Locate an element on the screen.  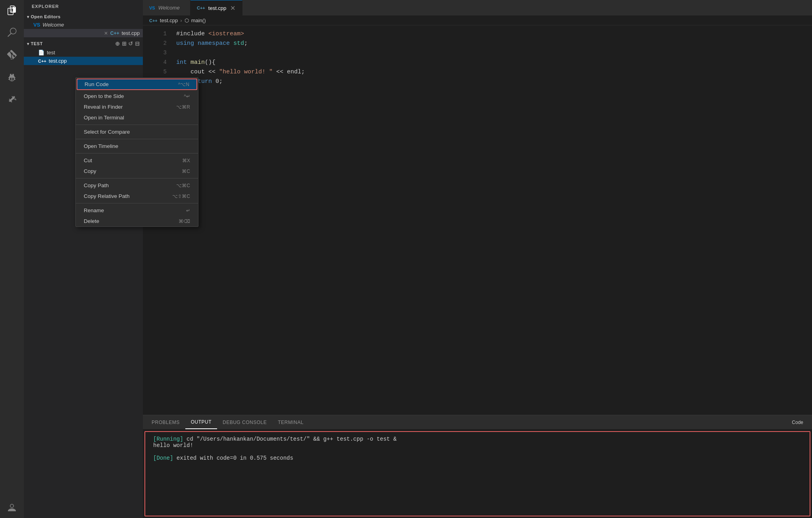
rename-label: Rename is located at coordinates (94, 210).